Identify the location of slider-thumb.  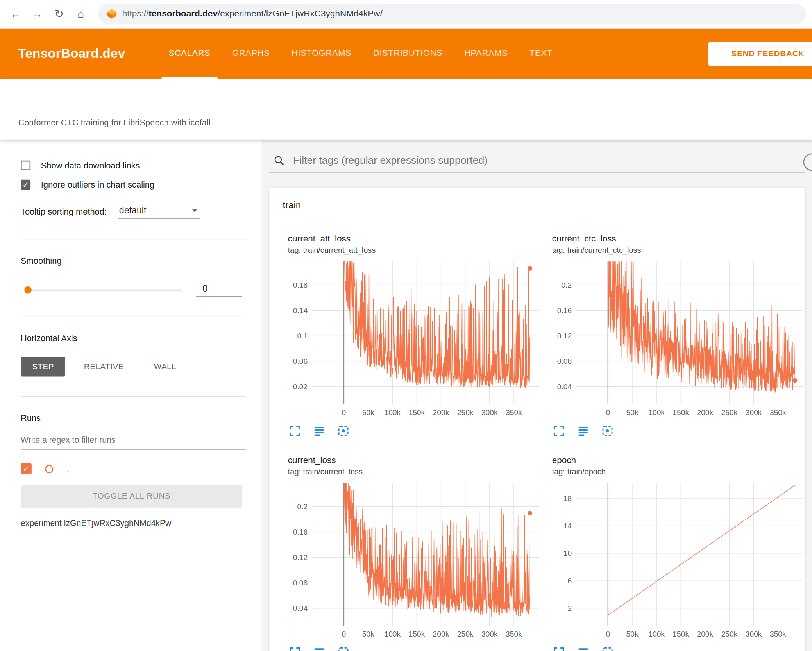
(28, 290).